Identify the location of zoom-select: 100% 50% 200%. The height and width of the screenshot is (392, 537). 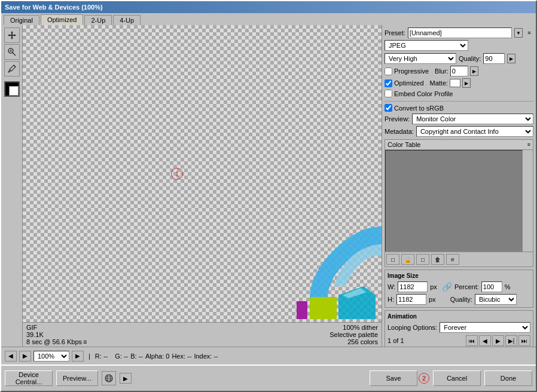
(51, 356).